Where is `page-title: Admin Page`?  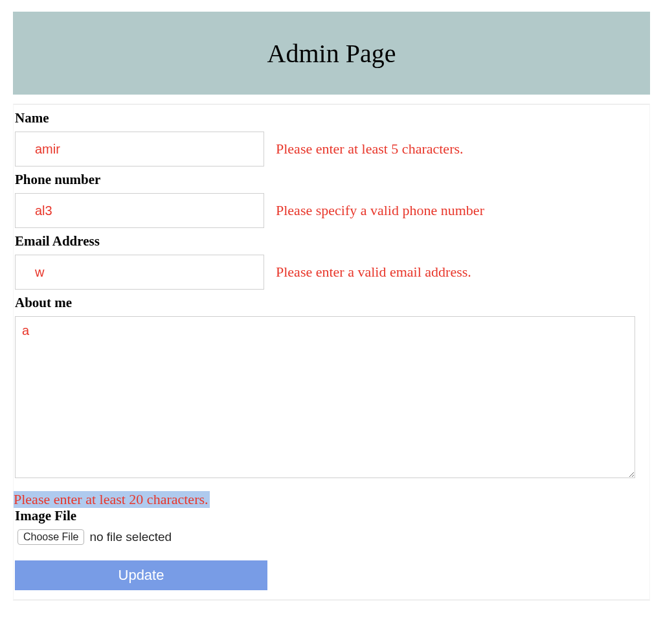 page-title: Admin Page is located at coordinates (332, 53).